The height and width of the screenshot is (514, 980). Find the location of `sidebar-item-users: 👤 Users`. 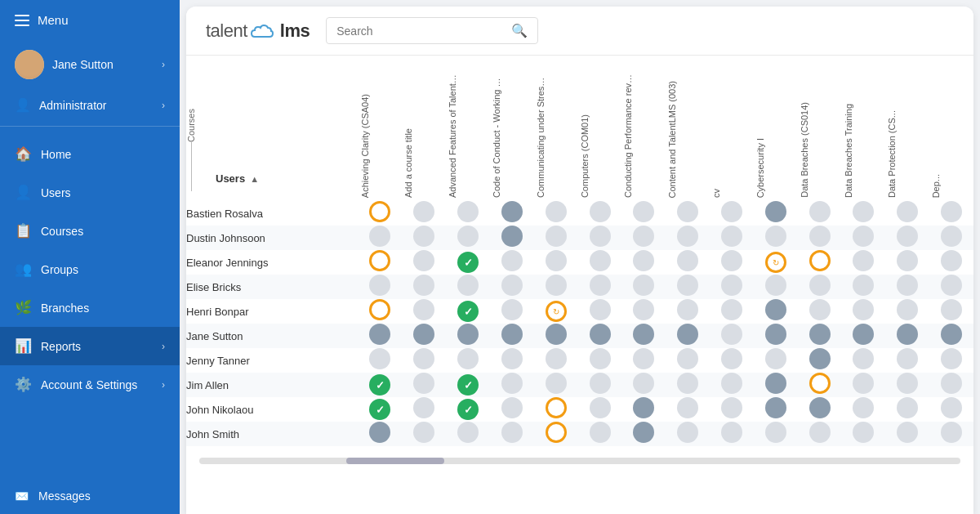

sidebar-item-users: 👤 Users is located at coordinates (90, 193).